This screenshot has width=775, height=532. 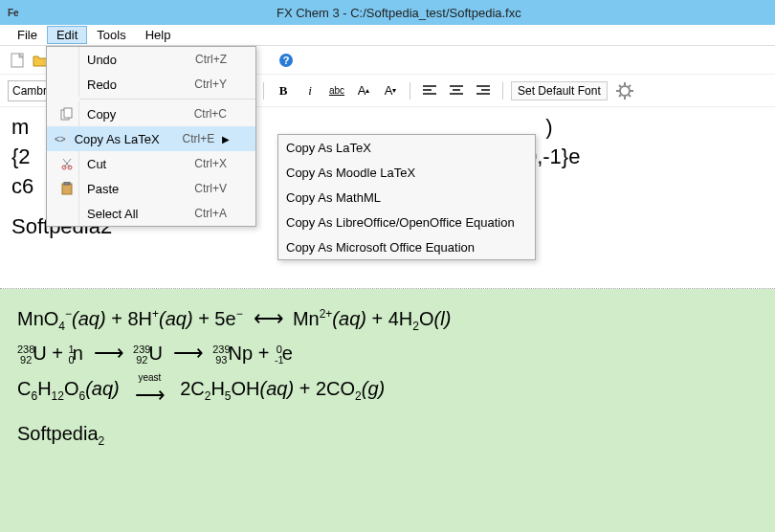 I want to click on equation-line: 23892U + 10n ⟶ 23992U ⟶ 23993Np + 0-1e, so click(x=388, y=353).